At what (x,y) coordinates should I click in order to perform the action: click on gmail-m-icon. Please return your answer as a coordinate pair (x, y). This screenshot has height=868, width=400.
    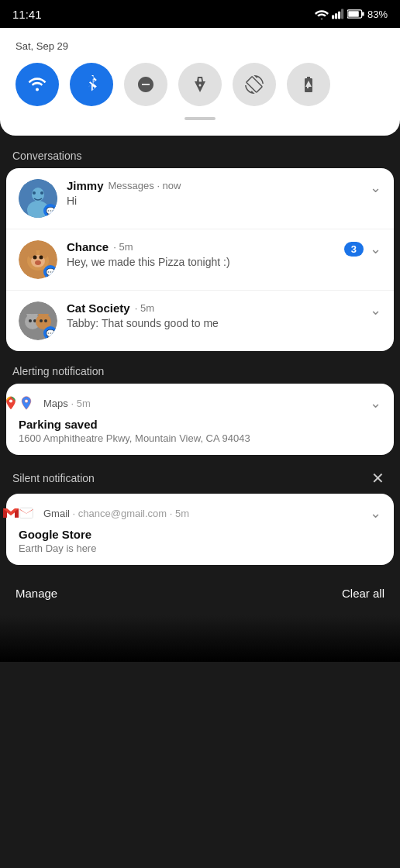
    Looking at the image, I should click on (11, 513).